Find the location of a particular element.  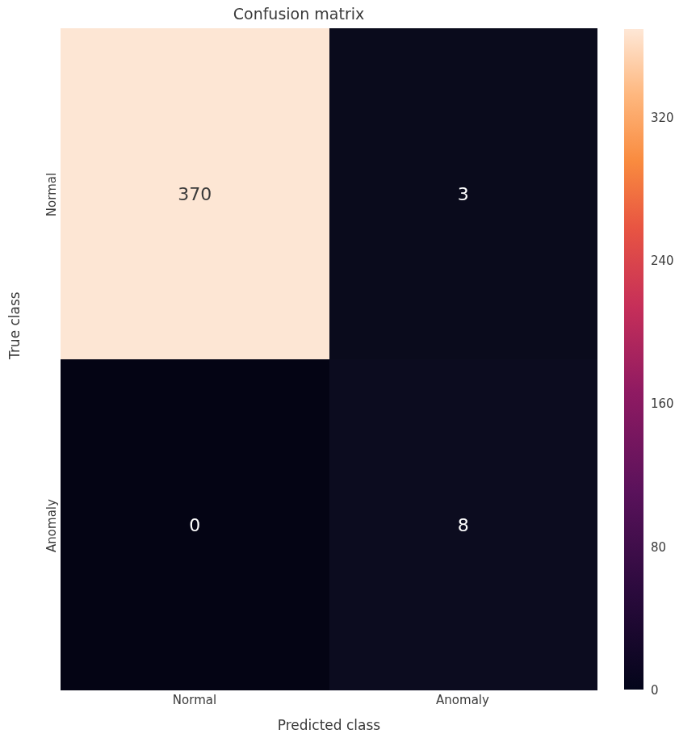

colorbar-tick: 80 is located at coordinates (659, 547).